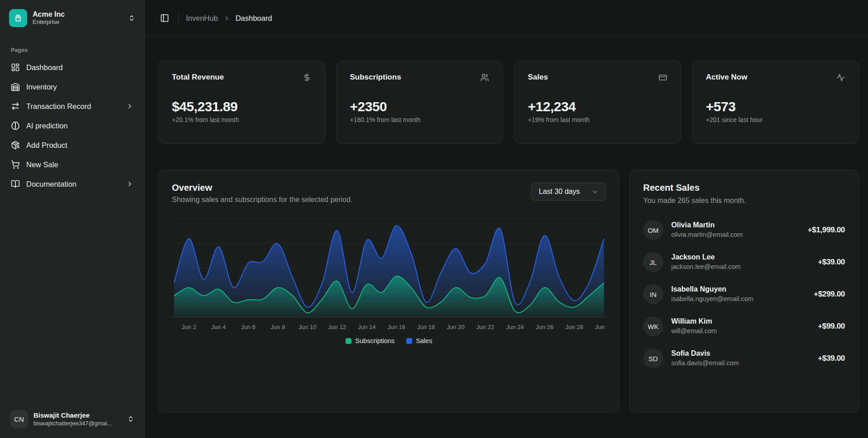 This screenshot has width=868, height=438. What do you see at coordinates (72, 184) in the screenshot?
I see `sidebar-item-documentation: Documentation` at bounding box center [72, 184].